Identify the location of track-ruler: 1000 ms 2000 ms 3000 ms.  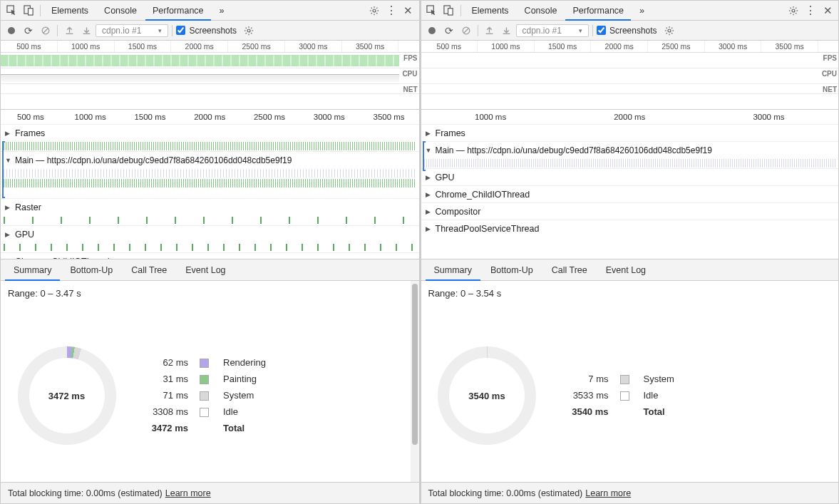
(630, 117).